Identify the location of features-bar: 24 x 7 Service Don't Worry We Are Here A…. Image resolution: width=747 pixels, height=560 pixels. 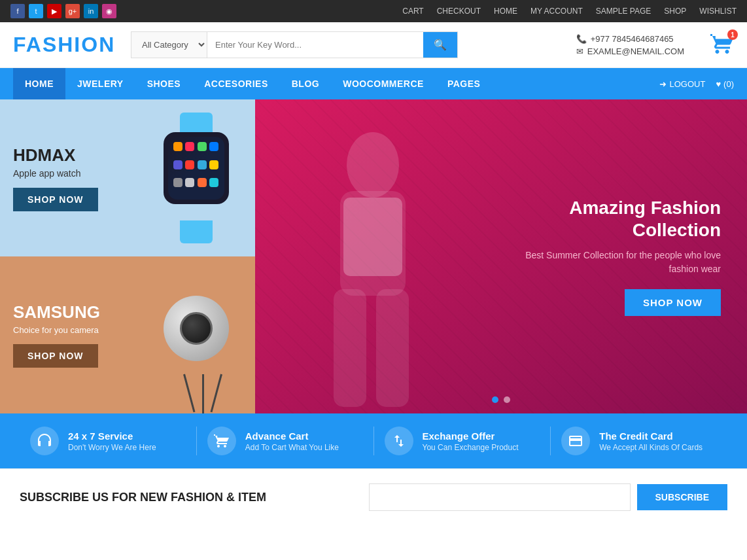
(373, 441).